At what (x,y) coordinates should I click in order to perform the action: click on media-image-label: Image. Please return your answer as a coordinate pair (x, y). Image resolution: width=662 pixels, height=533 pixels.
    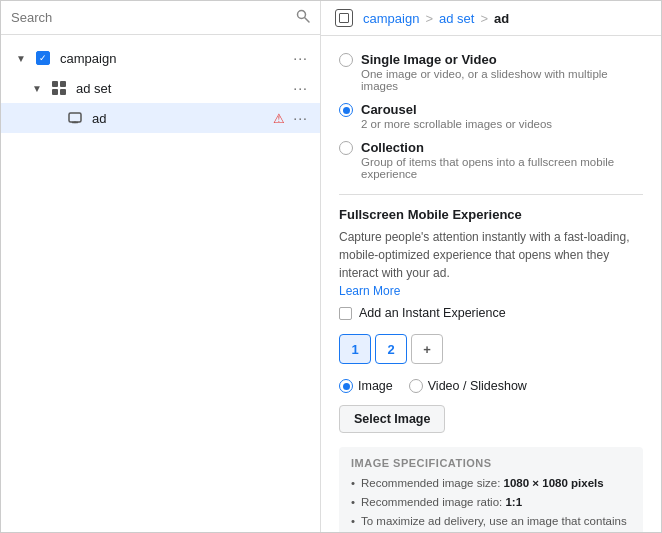
    Looking at the image, I should click on (376, 386).